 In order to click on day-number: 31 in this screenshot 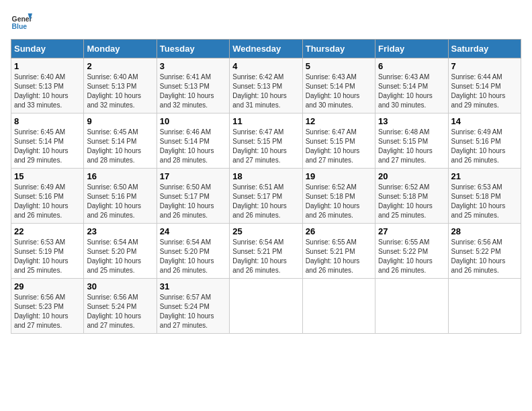, I will do `click(193, 286)`.